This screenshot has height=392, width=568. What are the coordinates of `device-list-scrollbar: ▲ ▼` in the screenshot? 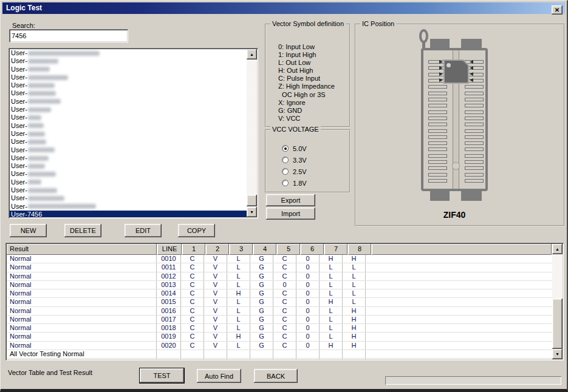 It's located at (251, 133).